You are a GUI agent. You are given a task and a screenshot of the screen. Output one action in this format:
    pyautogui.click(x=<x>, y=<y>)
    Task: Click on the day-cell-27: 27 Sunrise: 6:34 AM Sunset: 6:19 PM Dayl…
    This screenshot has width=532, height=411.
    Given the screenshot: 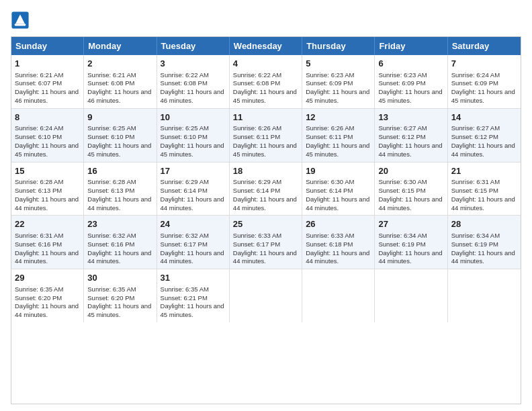 What is the action you would take?
    pyautogui.click(x=411, y=242)
    